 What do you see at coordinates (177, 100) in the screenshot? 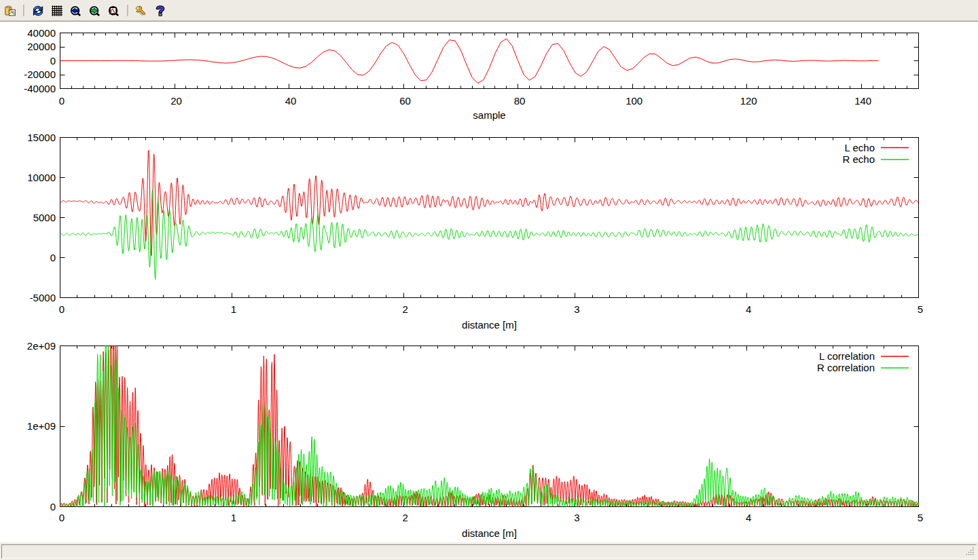
I see `svg-text: 20` at bounding box center [177, 100].